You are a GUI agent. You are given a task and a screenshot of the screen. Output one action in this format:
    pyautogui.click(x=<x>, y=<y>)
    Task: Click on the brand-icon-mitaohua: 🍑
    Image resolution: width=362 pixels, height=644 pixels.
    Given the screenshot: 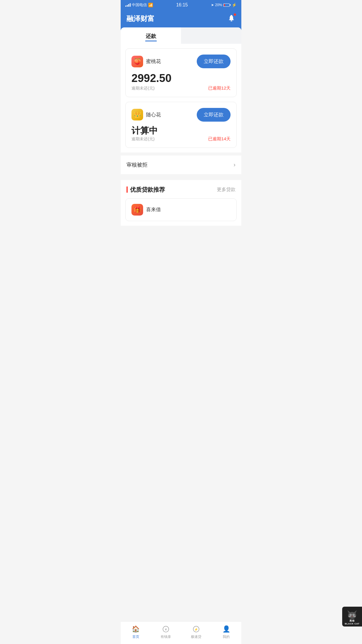 What is the action you would take?
    pyautogui.click(x=137, y=62)
    